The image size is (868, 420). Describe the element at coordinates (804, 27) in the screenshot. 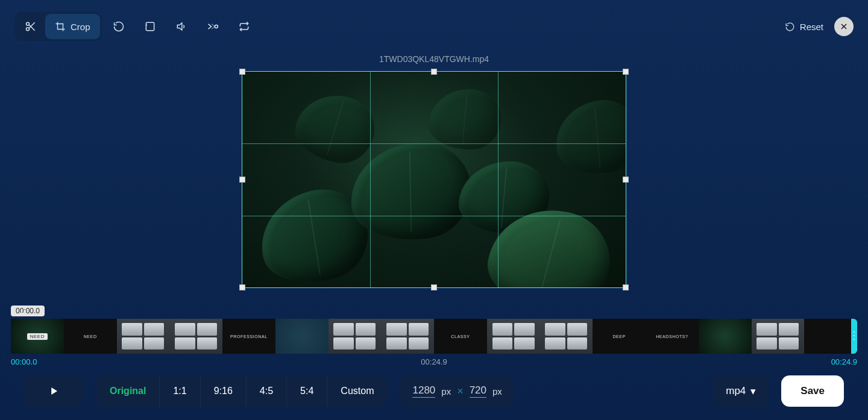

I see `reset-button: Reset` at that location.